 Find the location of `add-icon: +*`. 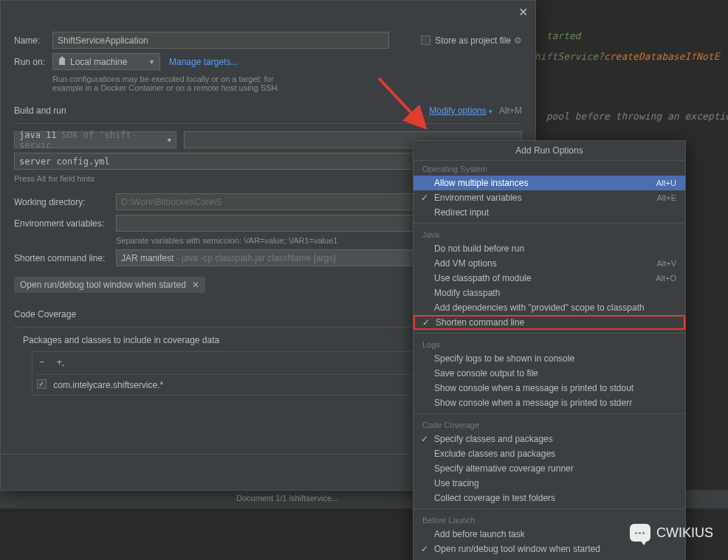

add-icon: +* is located at coordinates (61, 363).